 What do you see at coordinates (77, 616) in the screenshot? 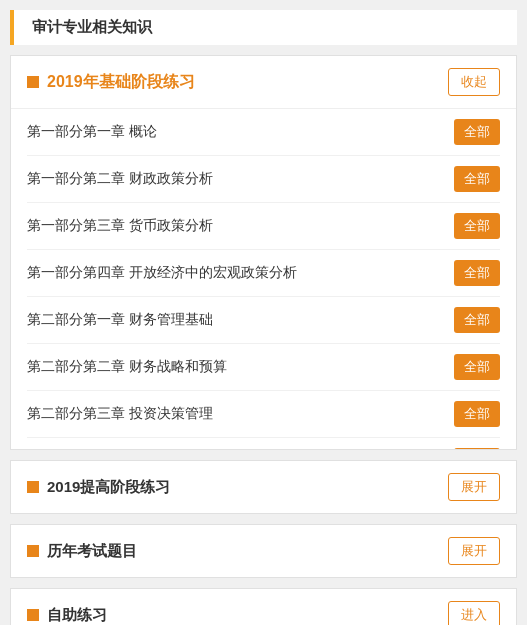
I see `self-section-label: 自助练习` at bounding box center [77, 616].